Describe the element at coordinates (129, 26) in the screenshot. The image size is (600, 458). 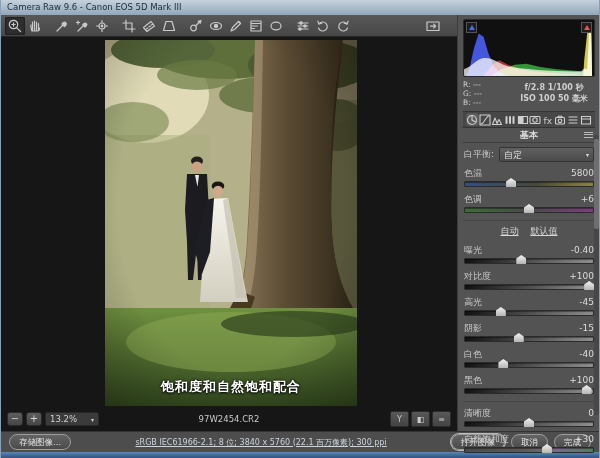
I see `crop-tool-icon` at that location.